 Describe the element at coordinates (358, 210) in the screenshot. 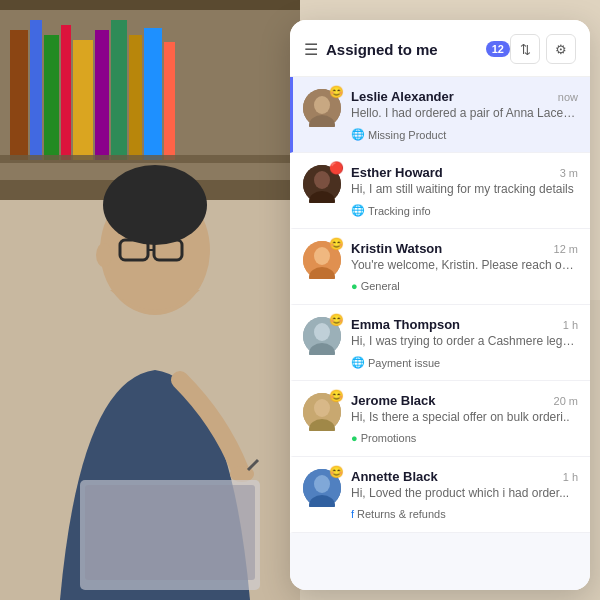

I see `globe-icon-esther: 🌐` at that location.